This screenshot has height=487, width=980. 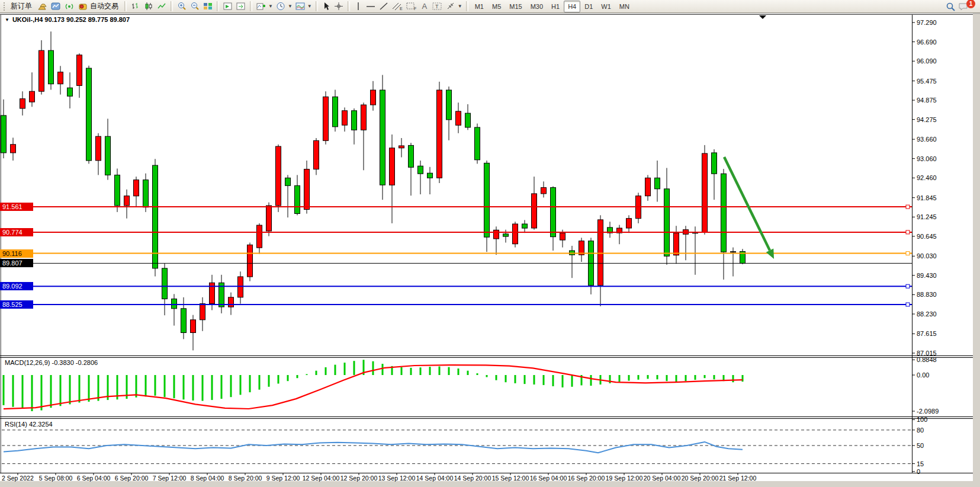 I want to click on line-chart-mode-button, so click(x=162, y=7).